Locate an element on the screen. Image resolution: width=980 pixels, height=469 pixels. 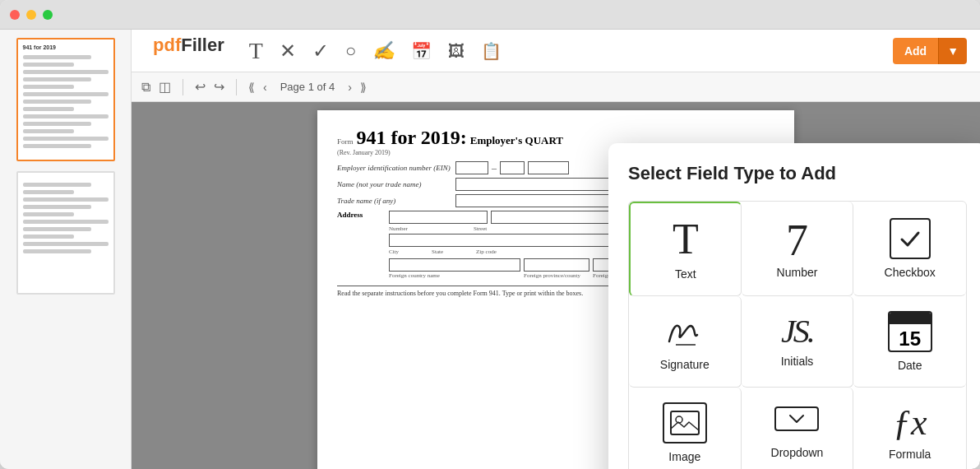
modal-title: Select Field Type to Add is located at coordinates (797, 174).